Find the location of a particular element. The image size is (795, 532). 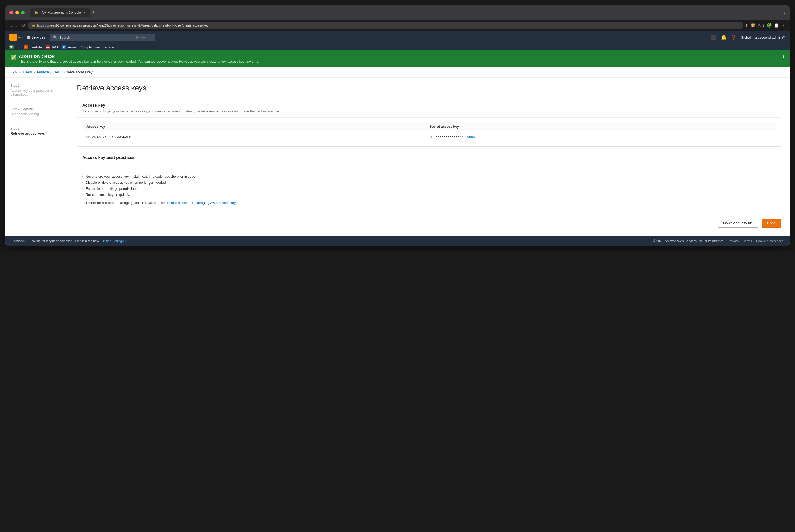

footer-language-text: Looking for language selection? Find it … is located at coordinates (78, 241).